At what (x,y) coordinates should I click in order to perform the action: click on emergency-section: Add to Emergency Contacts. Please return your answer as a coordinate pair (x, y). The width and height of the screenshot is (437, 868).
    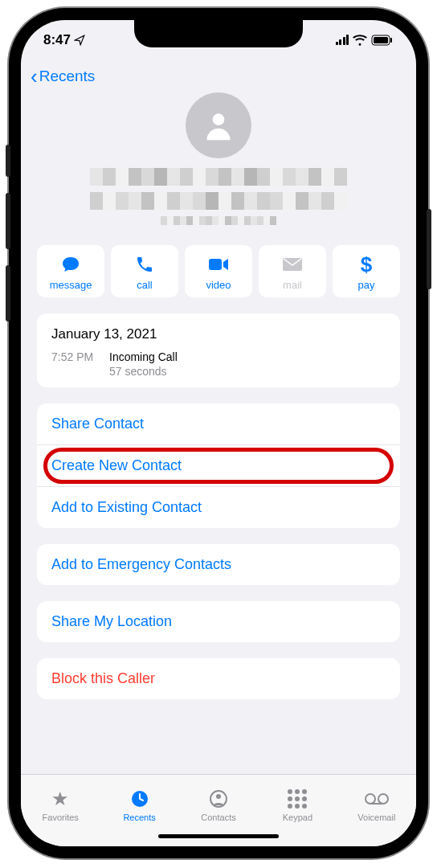
    Looking at the image, I should click on (218, 564).